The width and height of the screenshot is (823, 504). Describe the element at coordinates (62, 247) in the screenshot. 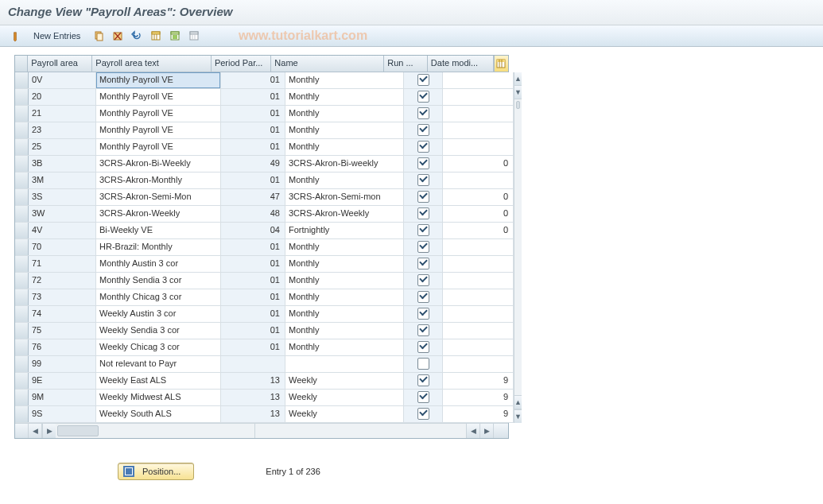

I see `cell-payroll-area: 70` at that location.